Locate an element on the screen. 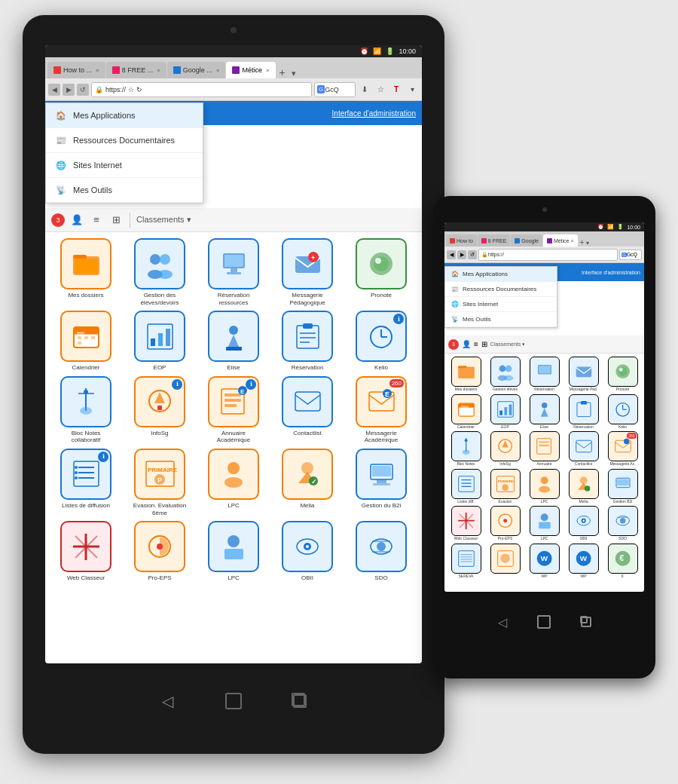 The width and height of the screenshot is (678, 784). phone-home-nav is located at coordinates (544, 622).